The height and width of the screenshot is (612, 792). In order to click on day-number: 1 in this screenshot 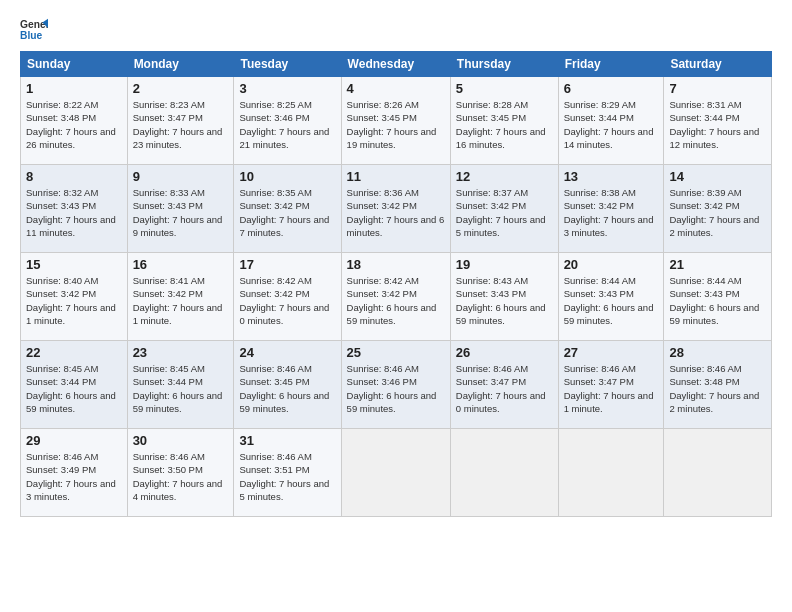, I will do `click(74, 88)`.